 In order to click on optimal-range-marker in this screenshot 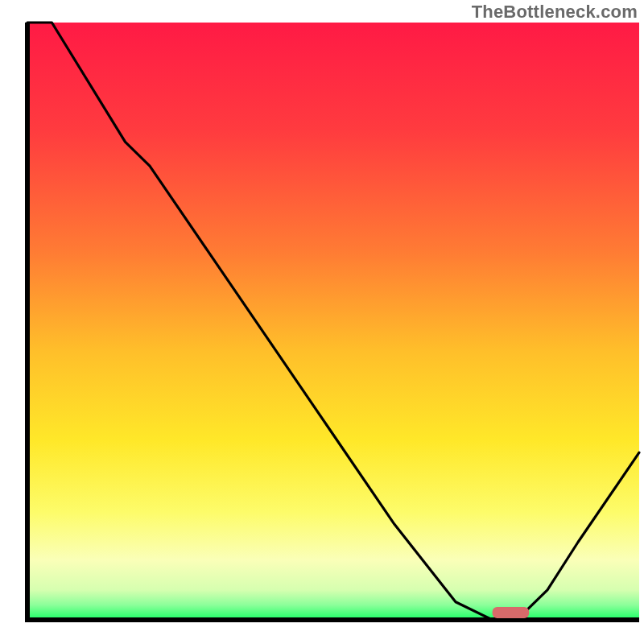, I will do `click(511, 613)`.